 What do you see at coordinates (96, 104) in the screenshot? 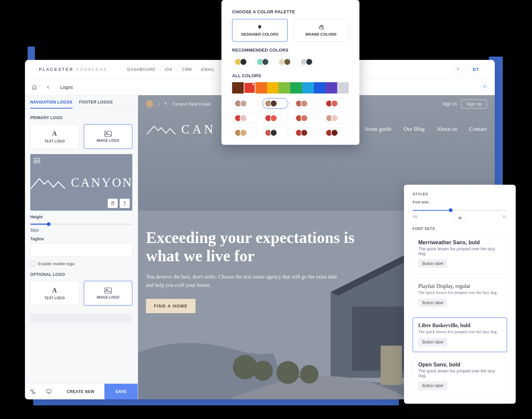
I see `tab-footer-logos: FOOTER LOGOS` at bounding box center [96, 104].